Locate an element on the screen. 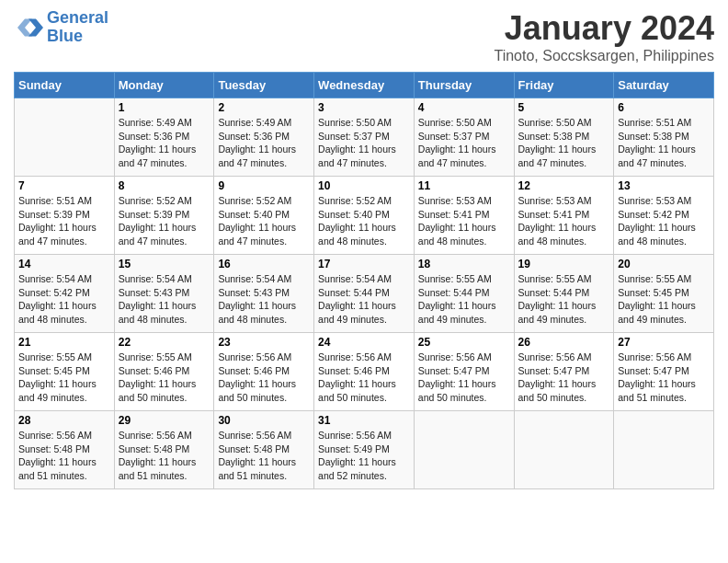 The image size is (728, 563). day-number: 24 is located at coordinates (364, 342).